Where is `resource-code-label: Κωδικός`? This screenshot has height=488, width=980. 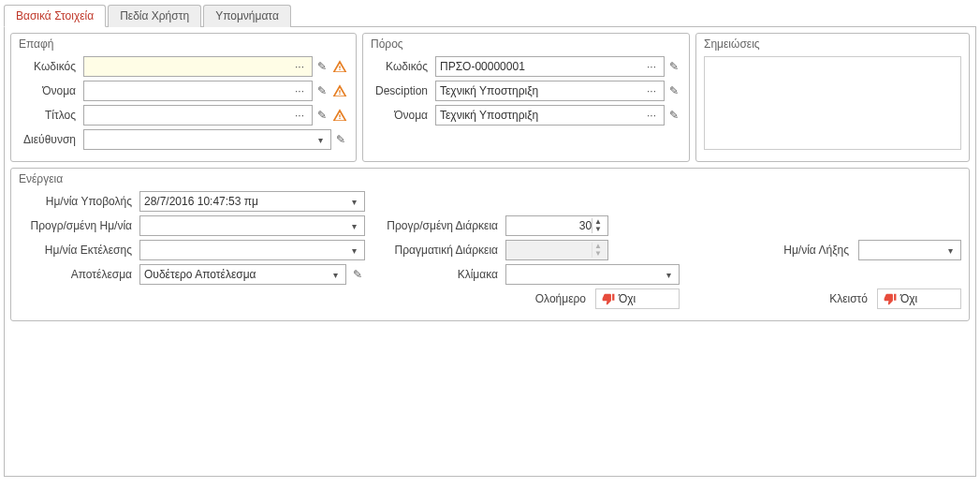
resource-code-label: Κωδικός is located at coordinates (401, 67).